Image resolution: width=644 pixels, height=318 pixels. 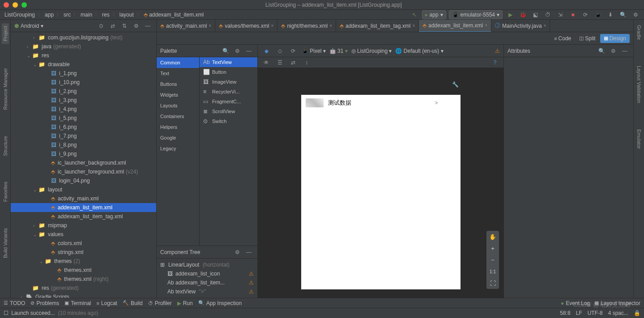 What do you see at coordinates (598, 15) in the screenshot?
I see `avd-icon: 📱` at bounding box center [598, 15].